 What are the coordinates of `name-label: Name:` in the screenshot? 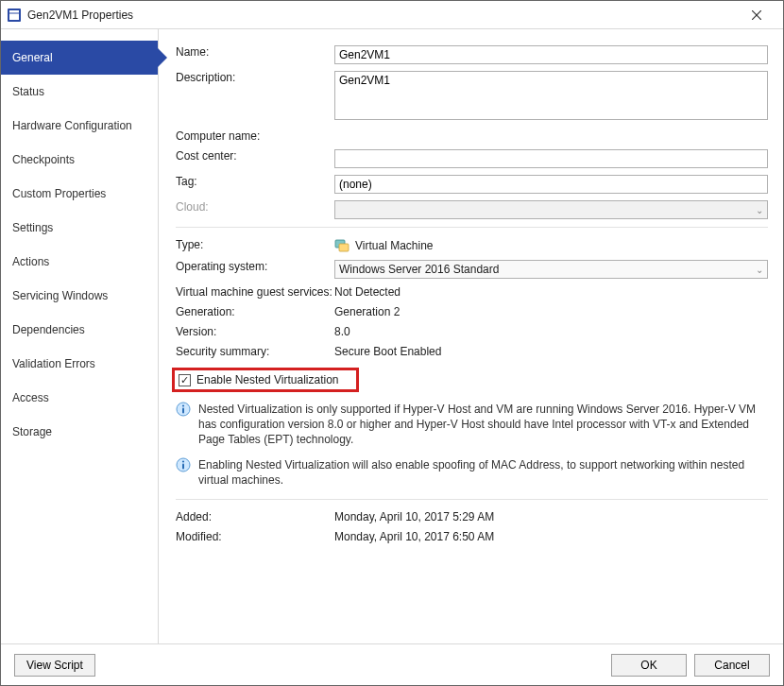 It's located at (255, 51).